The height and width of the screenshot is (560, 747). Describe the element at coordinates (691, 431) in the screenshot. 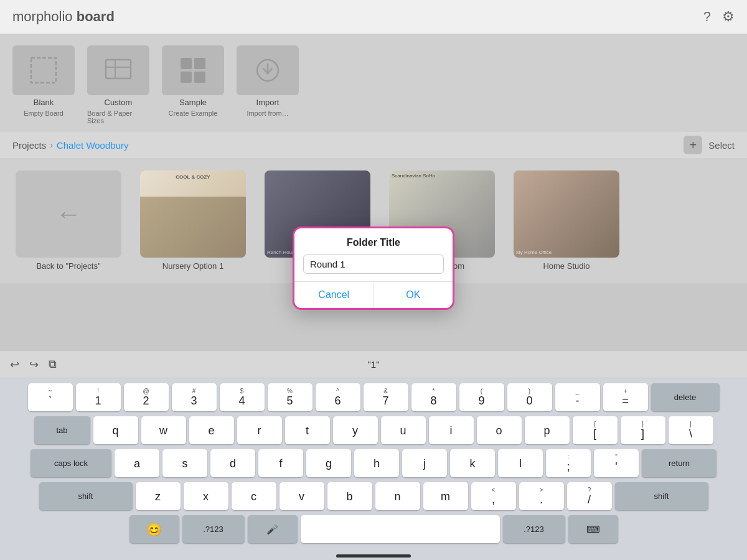

I see `key-1-13: |\` at that location.